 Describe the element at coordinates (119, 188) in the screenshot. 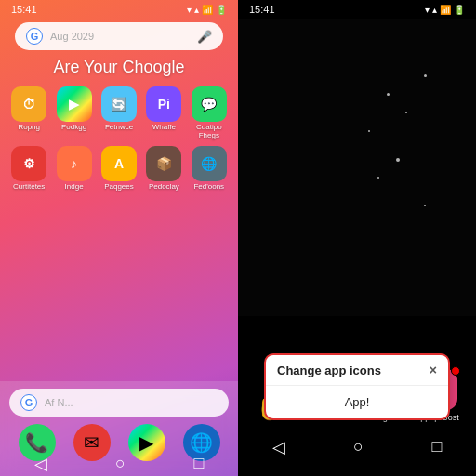

I see `app-label-7: Paqgees` at that location.